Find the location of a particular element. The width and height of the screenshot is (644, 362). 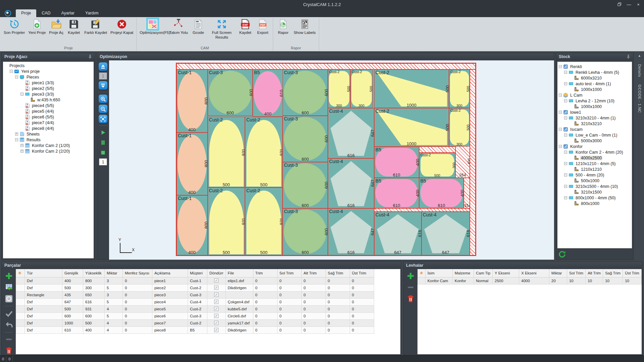

parcalar-row: Dxf61040040piece8B5✓Dikdörtgen00000 is located at coordinates (195, 330).